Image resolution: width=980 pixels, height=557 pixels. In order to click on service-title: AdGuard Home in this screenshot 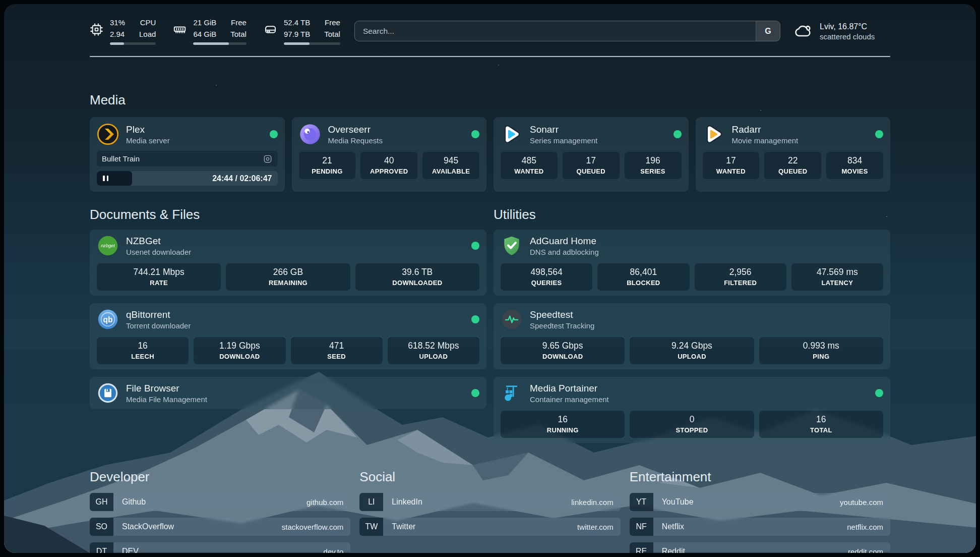, I will do `click(565, 241)`.